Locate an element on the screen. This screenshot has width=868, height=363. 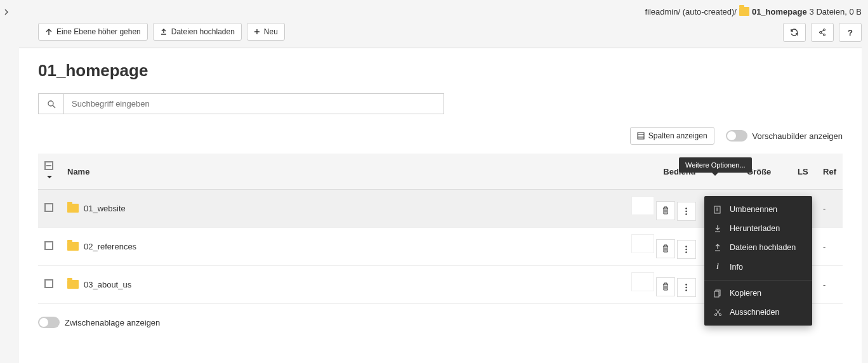
select-all-checkbox is located at coordinates (49, 166).